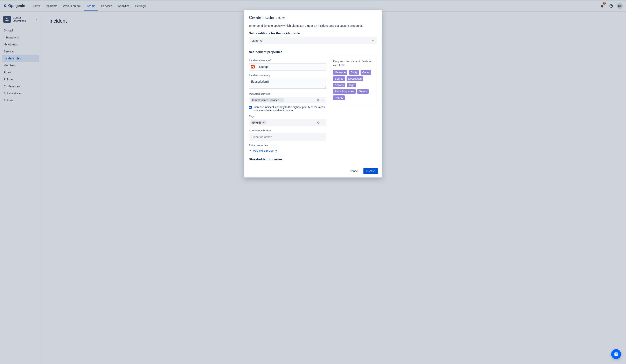 The width and height of the screenshot is (626, 364). Describe the element at coordinates (339, 98) in the screenshot. I see `dynfield-priority: Priority` at that location.